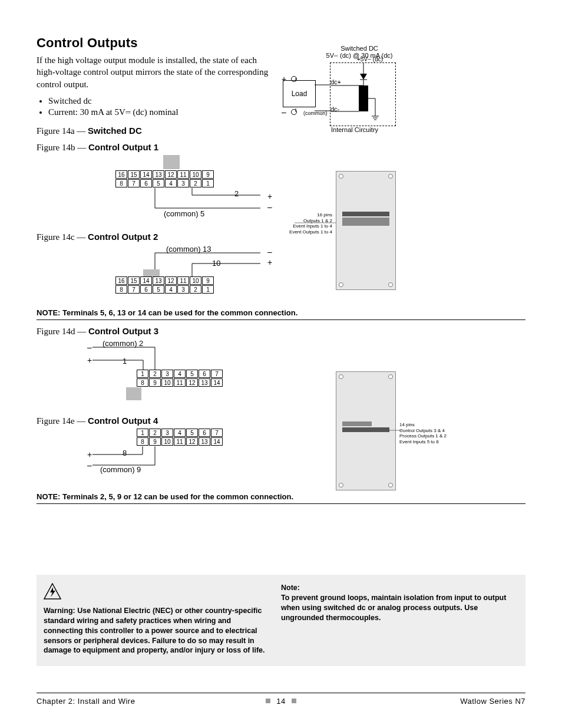 This screenshot has height=728, width=562. What do you see at coordinates (281, 43) in the screenshot?
I see `page-title: Control Outputs` at bounding box center [281, 43].